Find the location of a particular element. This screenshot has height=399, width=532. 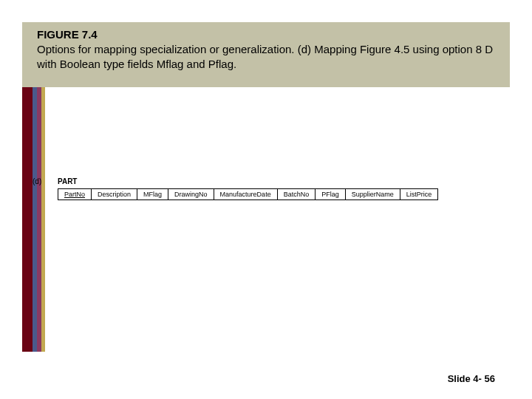

column-suppliername: SupplierName is located at coordinates (372, 195).